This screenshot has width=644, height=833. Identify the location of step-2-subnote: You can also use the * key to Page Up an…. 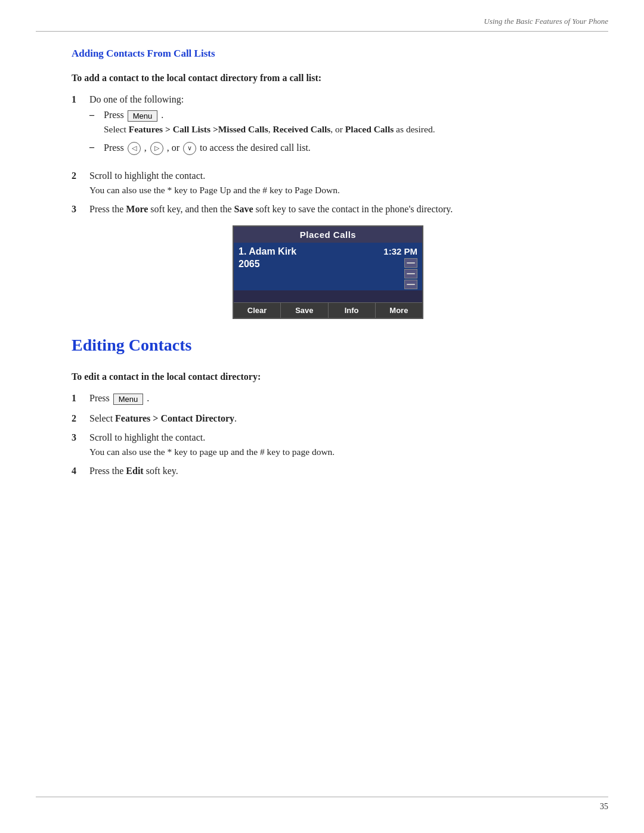
(337, 190).